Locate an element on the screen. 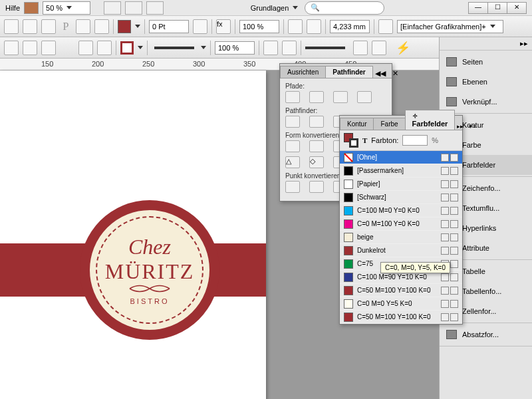 The image size is (532, 399). tooltip: C=0, M=0, Y=5, K=0 is located at coordinates (415, 267).